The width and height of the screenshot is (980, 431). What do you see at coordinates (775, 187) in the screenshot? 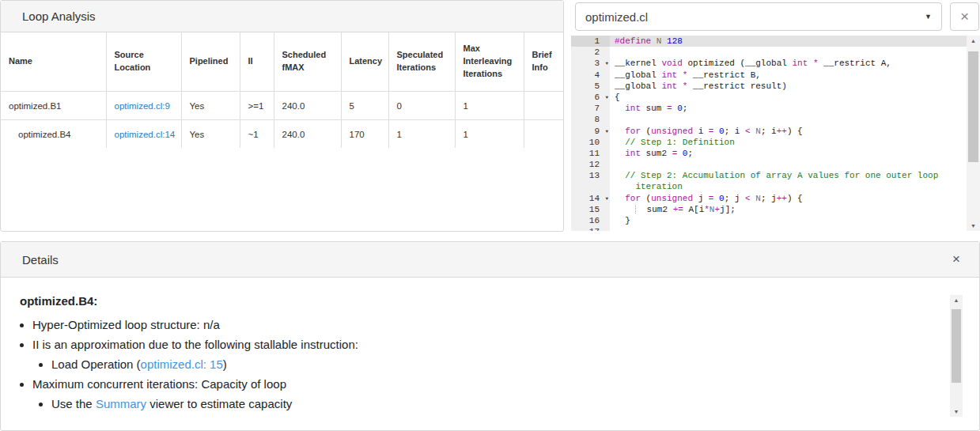
I see `code-line: iteration` at bounding box center [775, 187].